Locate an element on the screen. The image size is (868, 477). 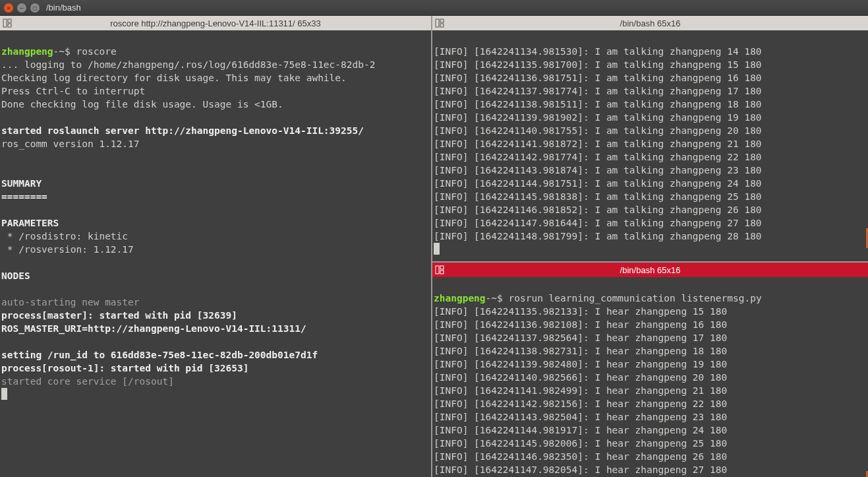
output-line: [INFO] [1642241143.982504]: I hear zhang… is located at coordinates (580, 417).